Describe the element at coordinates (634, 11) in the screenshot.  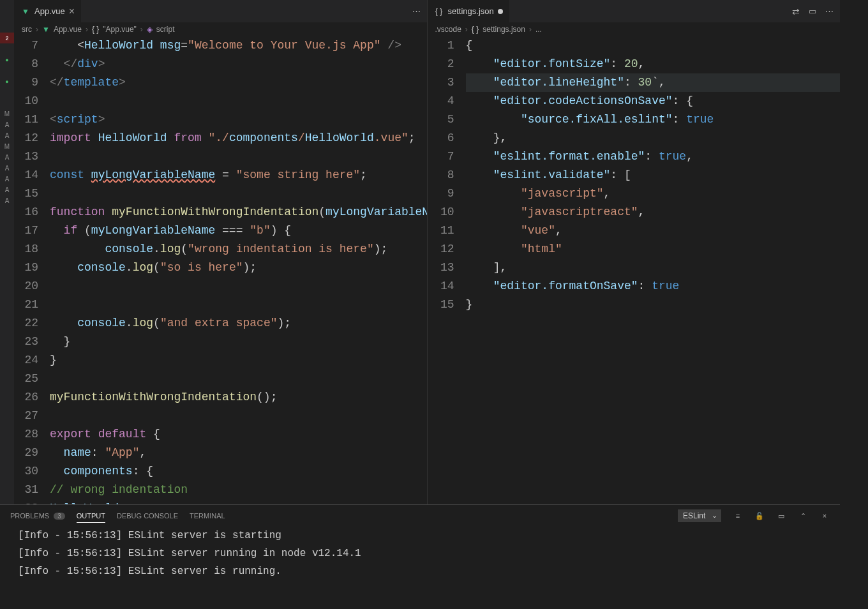
I see `tabs-right: { } settings.json ⇄ ▭ ⋯` at that location.